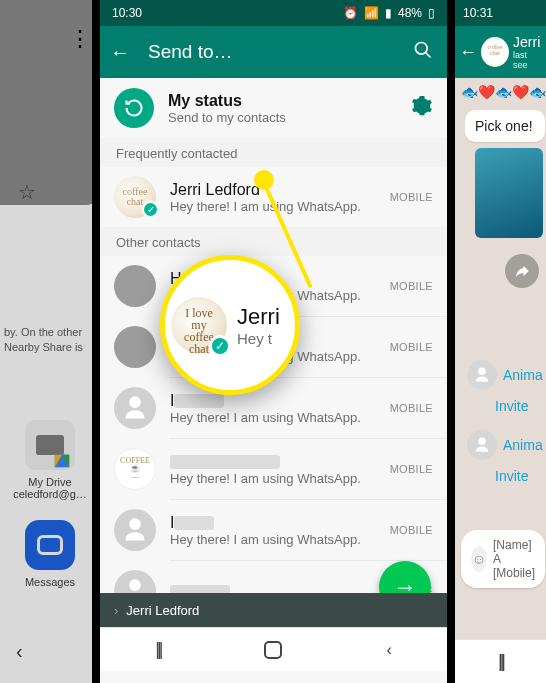 The height and width of the screenshot is (683, 546). I want to click on media-thumbnail, so click(509, 193).